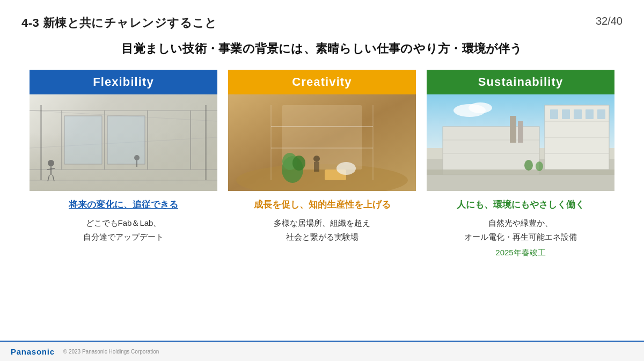  What do you see at coordinates (123, 143) in the screenshot?
I see `card-image-flexibility` at bounding box center [123, 143].